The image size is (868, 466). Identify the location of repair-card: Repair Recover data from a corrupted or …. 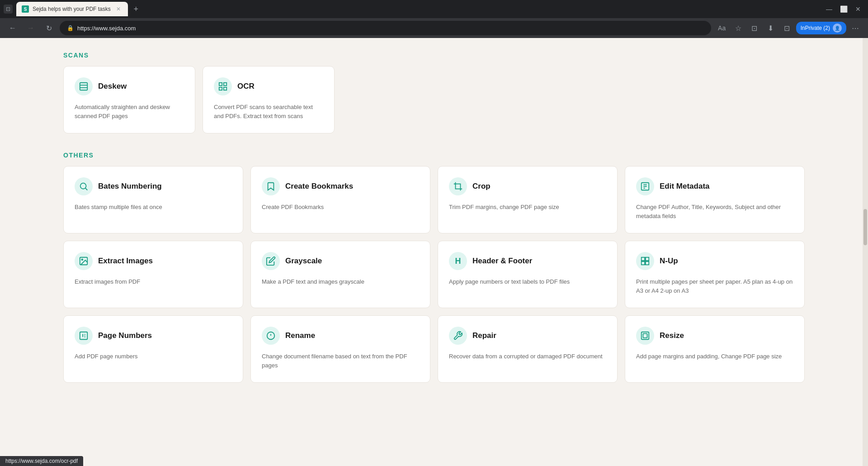
(528, 349).